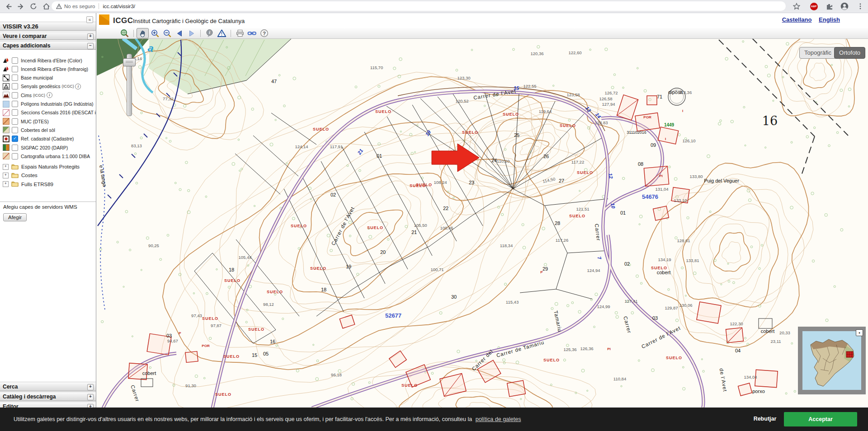 Image resolution: width=868 pixels, height=431 pixels. I want to click on brand-subtitle: Institut Cartogràfic i Geològic de Catal…, so click(189, 21).